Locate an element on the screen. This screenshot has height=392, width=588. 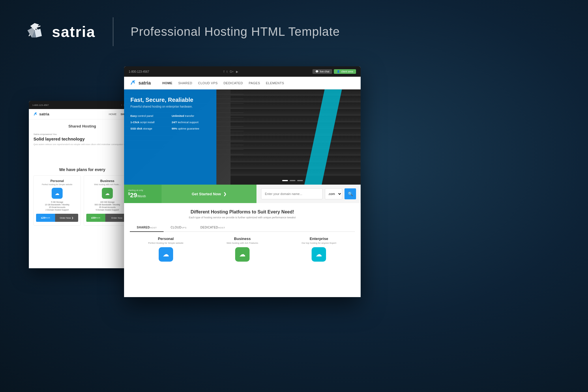
nav-pages: PAGES is located at coordinates (254, 83).